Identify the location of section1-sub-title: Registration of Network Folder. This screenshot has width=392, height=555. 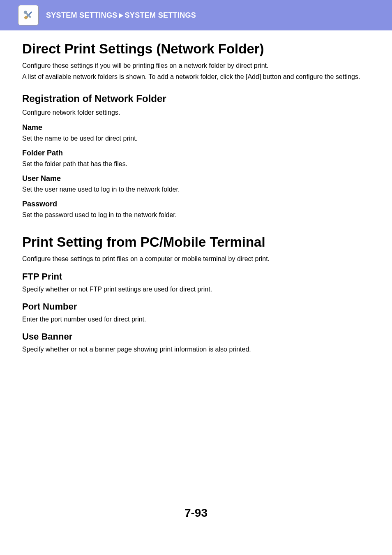
(196, 99).